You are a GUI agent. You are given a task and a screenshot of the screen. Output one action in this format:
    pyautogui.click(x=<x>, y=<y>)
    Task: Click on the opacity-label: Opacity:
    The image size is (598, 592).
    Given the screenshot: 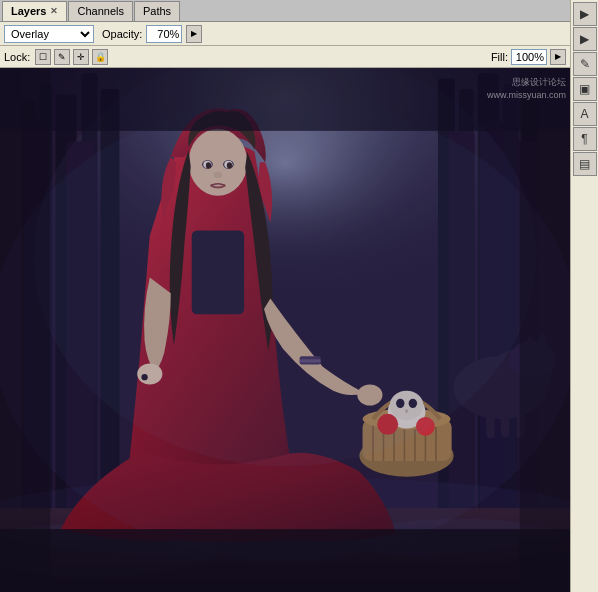 What is the action you would take?
    pyautogui.click(x=122, y=34)
    